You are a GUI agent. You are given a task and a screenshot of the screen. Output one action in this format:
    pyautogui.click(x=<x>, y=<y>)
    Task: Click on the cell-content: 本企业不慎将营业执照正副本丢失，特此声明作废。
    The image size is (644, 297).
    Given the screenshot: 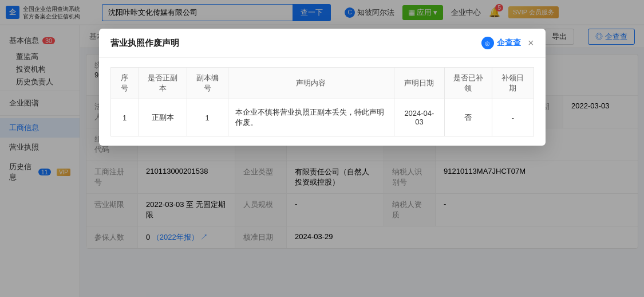 What is the action you would take?
    pyautogui.click(x=311, y=118)
    